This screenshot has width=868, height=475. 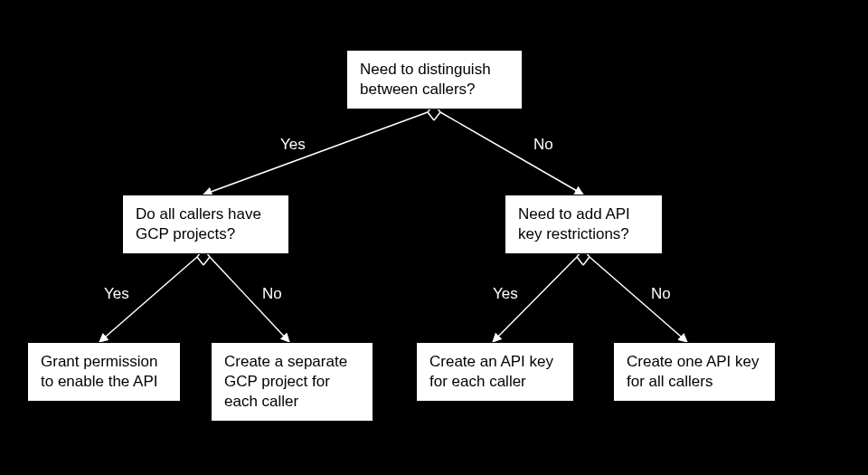 I want to click on node-leaf-rr-text: Create one API key for all callers, so click(x=693, y=371).